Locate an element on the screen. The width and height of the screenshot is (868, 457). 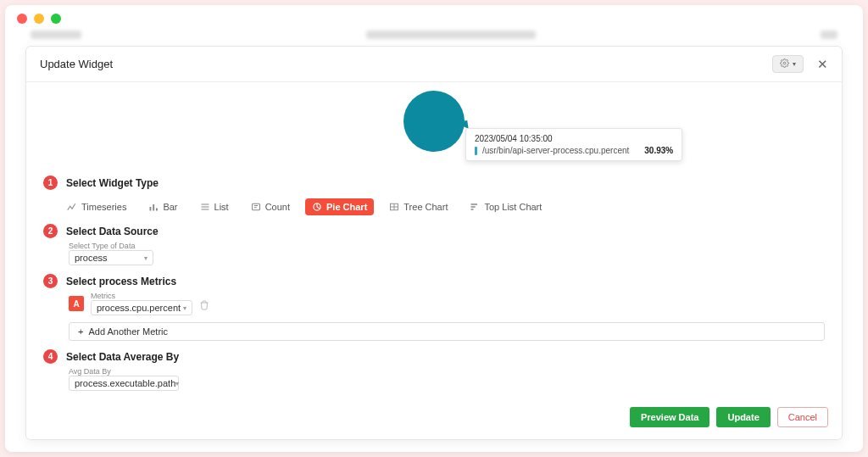
widget-type-label: Top List Chart is located at coordinates (513, 207).